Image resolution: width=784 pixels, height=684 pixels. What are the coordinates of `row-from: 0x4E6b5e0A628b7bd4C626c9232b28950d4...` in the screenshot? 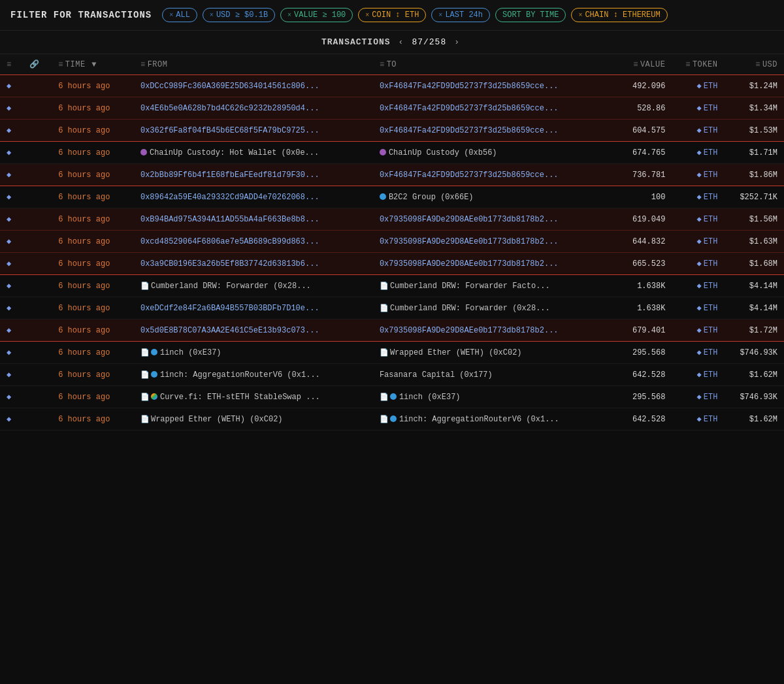 It's located at (253, 108).